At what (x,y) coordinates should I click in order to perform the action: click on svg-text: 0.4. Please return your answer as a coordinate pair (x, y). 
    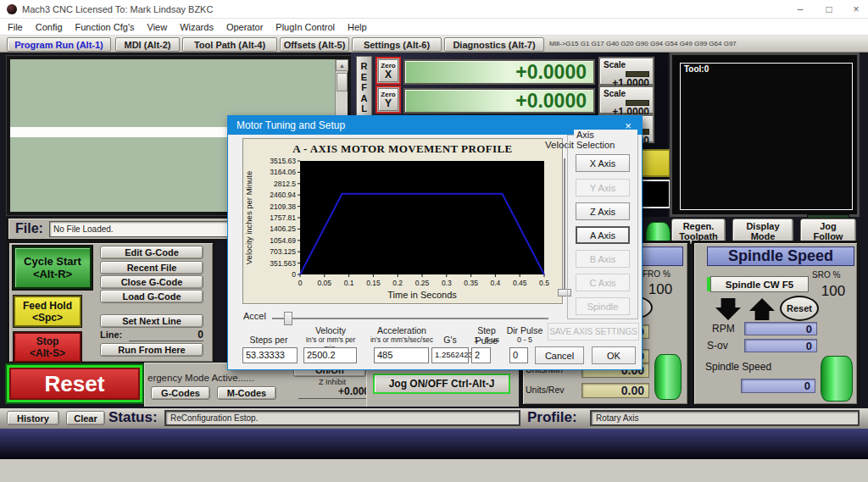
    Looking at the image, I should click on (495, 283).